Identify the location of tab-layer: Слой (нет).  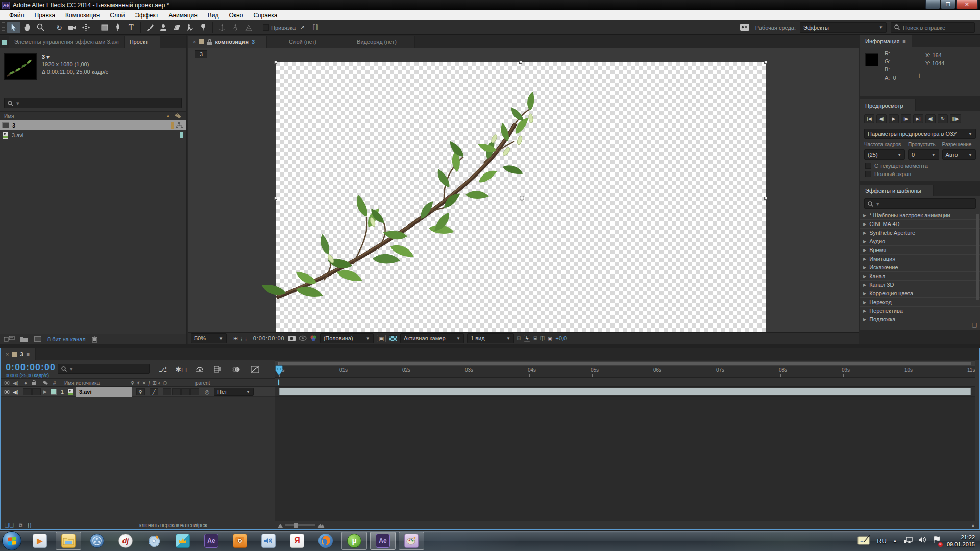
(303, 42).